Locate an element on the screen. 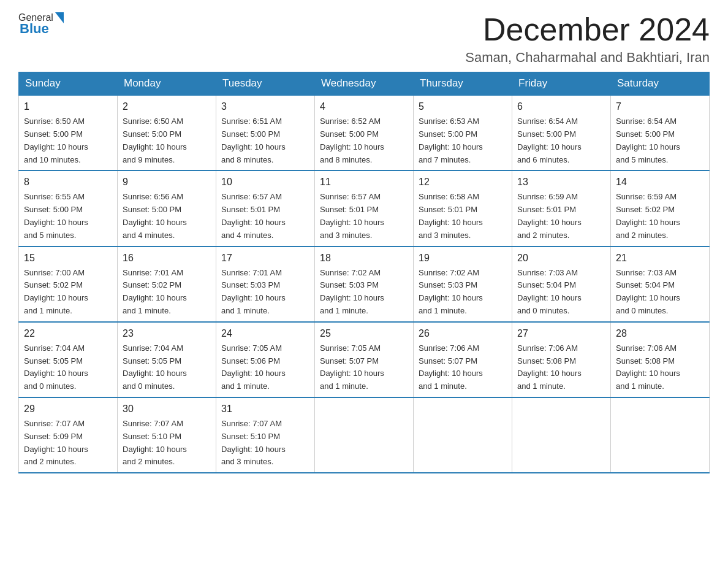 Image resolution: width=728 pixels, height=563 pixels. day-number: 21 is located at coordinates (660, 258).